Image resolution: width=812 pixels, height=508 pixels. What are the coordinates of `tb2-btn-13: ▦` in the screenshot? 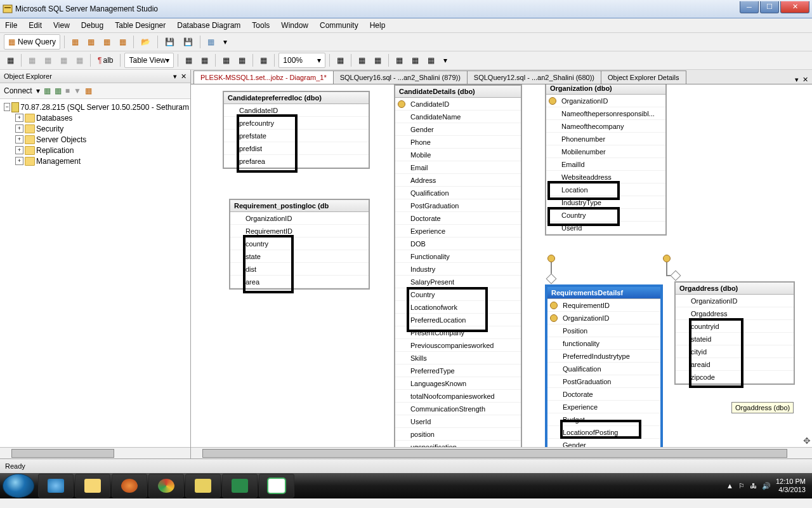 It's located at (378, 60).